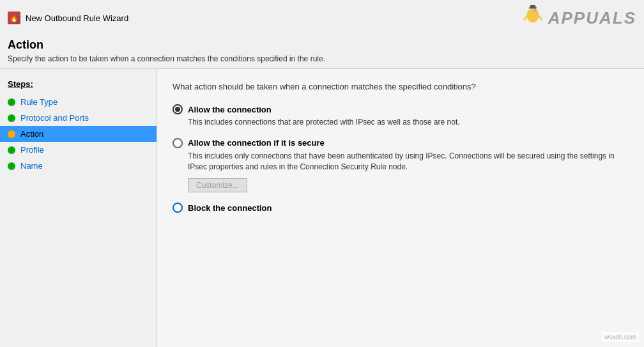 The height and width of the screenshot is (347, 644). Describe the element at coordinates (230, 110) in the screenshot. I see `option-allow-label: Allow the connection` at that location.